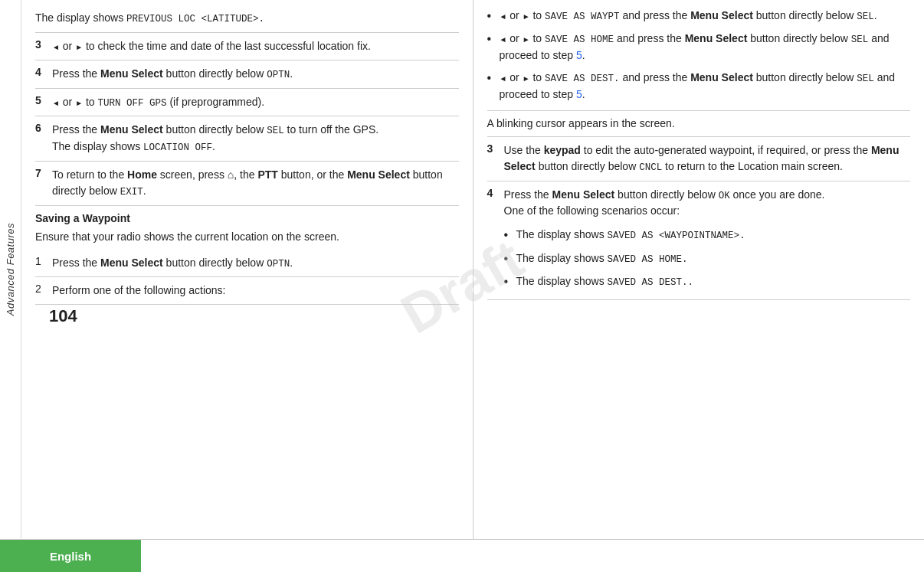  I want to click on scenario-bullet-1: • The display shows SAVED AS <WAYPOINTNA…, so click(708, 235).